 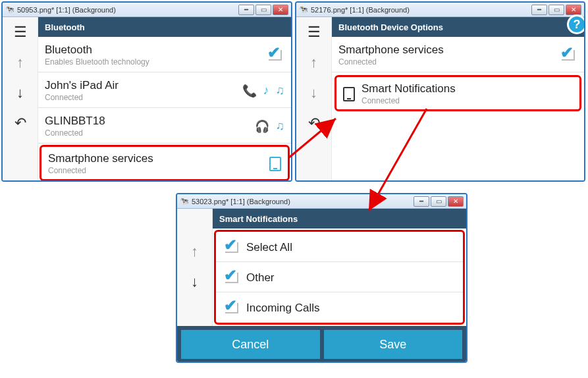 I want to click on row-subtitle: Enables Bluetooth technology, so click(x=155, y=62).